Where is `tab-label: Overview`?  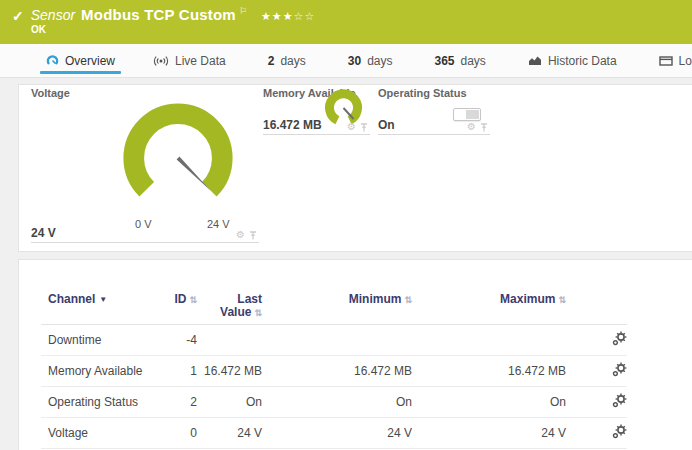 tab-label: Overview is located at coordinates (90, 61).